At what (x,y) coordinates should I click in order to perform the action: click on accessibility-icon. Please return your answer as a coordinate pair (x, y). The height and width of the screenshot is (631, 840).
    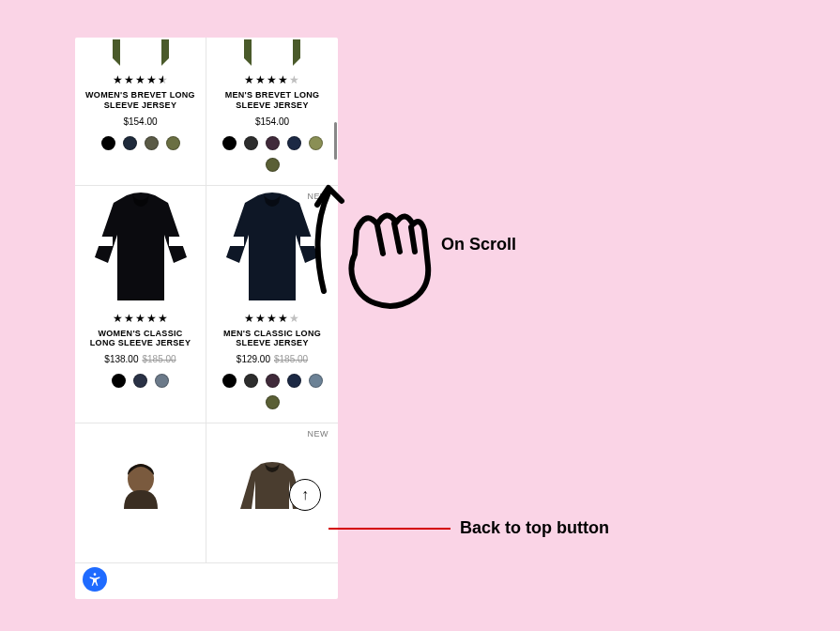
    Looking at the image, I should click on (95, 579).